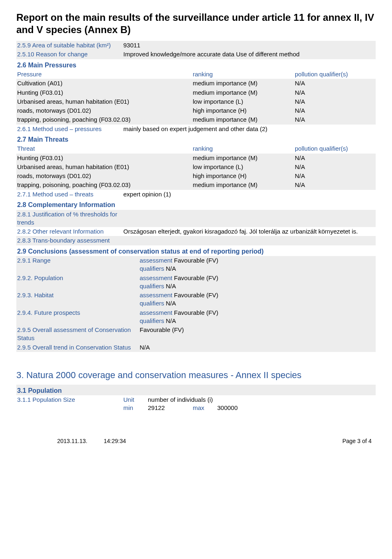  Describe the element at coordinates (70, 54) in the screenshot. I see `field-label: 2.5.10 Reason for change` at that location.